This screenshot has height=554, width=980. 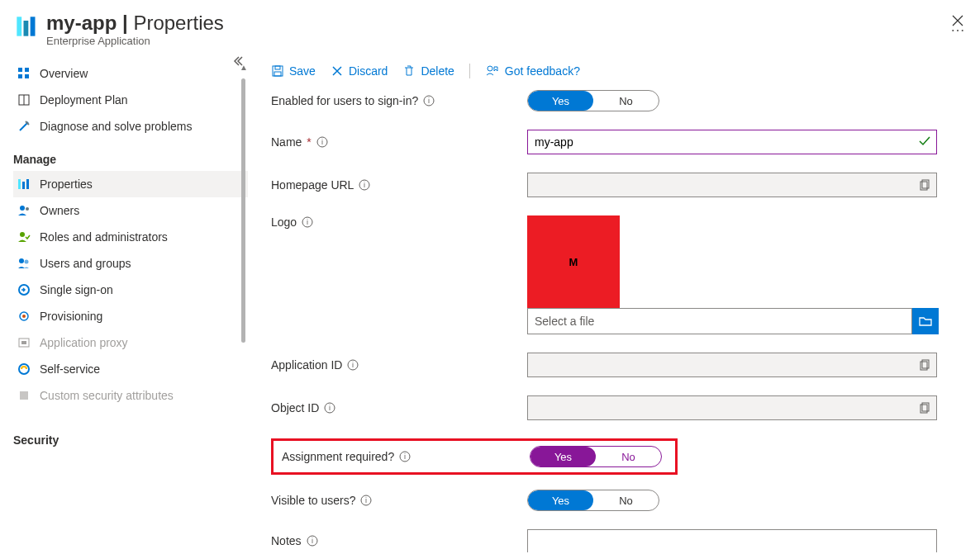 What do you see at coordinates (286, 142) in the screenshot?
I see `name-label: Name` at bounding box center [286, 142].